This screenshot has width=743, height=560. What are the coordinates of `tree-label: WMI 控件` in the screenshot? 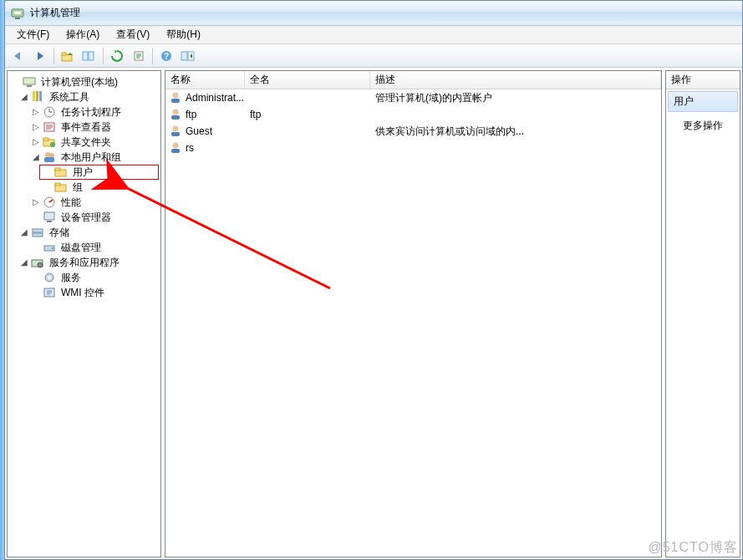 It's located at (83, 293).